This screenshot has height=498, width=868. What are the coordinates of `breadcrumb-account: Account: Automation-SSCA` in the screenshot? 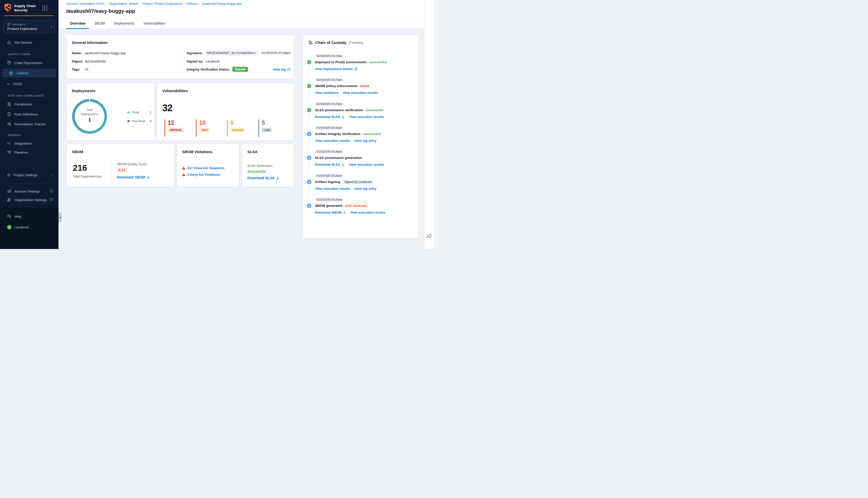 It's located at (86, 4).